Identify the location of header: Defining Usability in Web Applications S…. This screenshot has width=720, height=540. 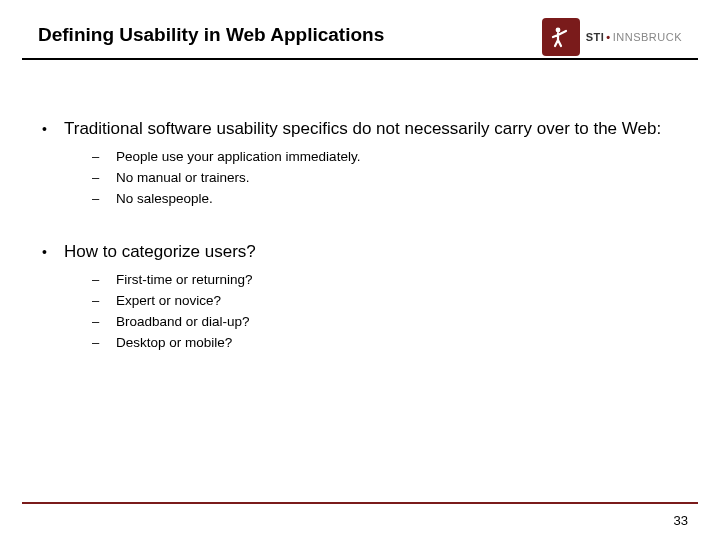
(360, 23).